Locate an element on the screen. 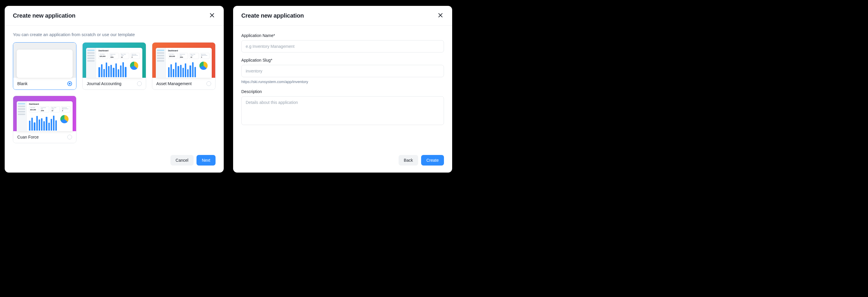  application-name-label: Application Name* is located at coordinates (343, 35).